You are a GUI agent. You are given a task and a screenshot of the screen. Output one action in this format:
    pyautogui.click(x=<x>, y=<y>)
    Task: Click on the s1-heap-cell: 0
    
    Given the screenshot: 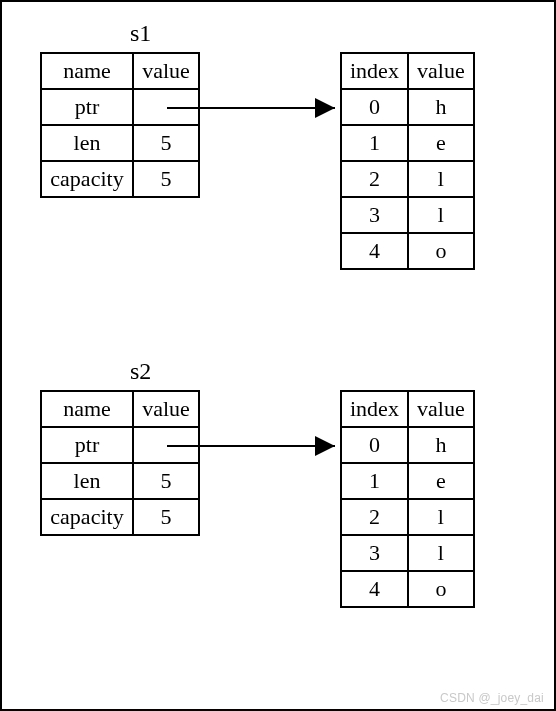 What is the action you would take?
    pyautogui.click(x=374, y=107)
    